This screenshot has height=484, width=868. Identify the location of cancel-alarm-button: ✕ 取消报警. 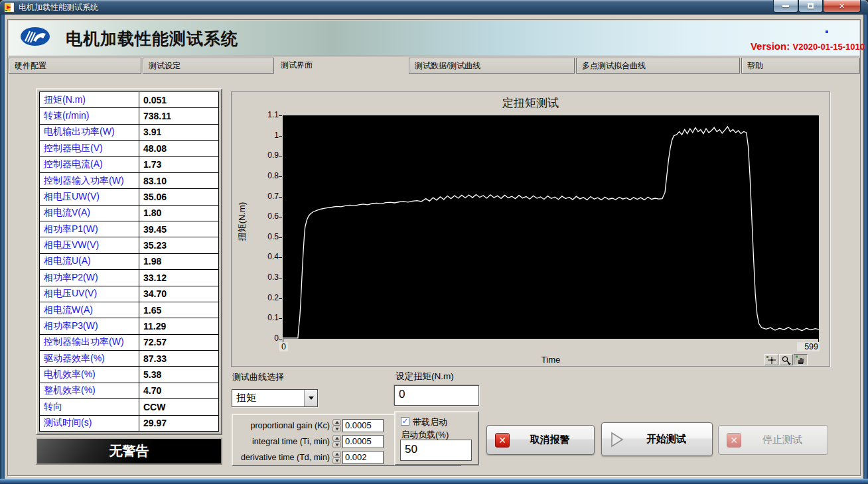
(540, 440).